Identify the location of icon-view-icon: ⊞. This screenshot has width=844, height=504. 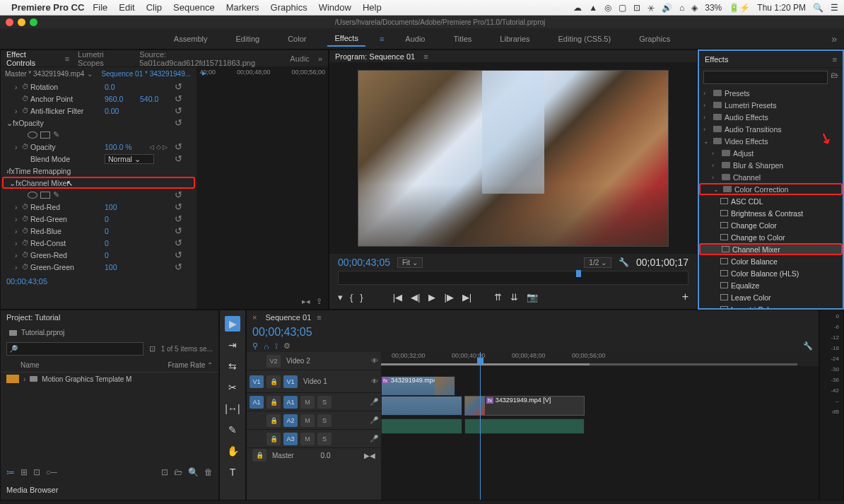
(24, 472).